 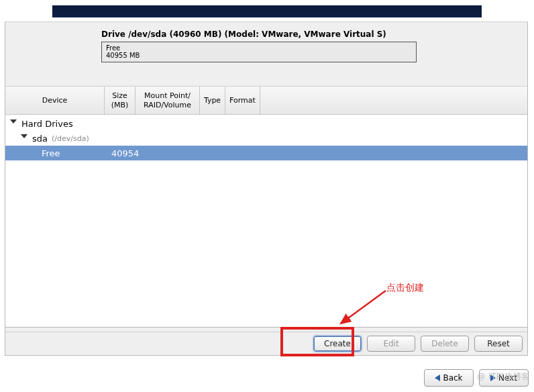 What do you see at coordinates (262, 34) in the screenshot?
I see `drive-title: Drive /dev/sda (40960 MB) (Model: VMware…` at bounding box center [262, 34].